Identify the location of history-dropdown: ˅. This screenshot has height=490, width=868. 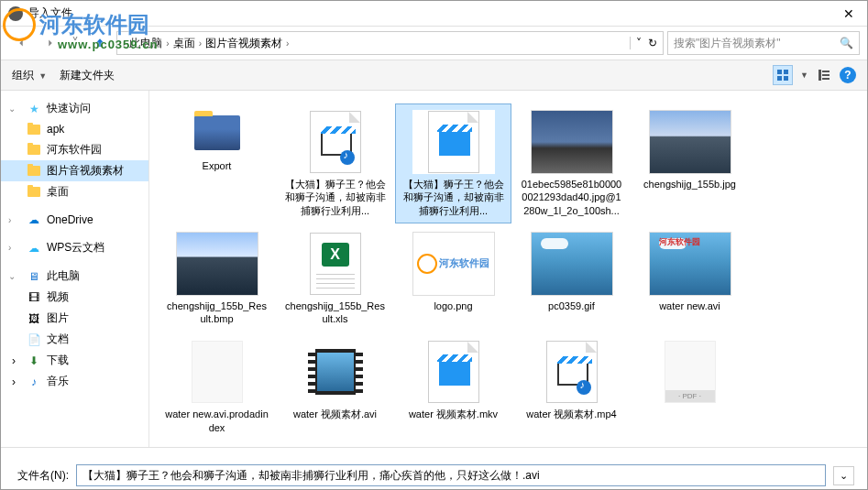
(75, 43).